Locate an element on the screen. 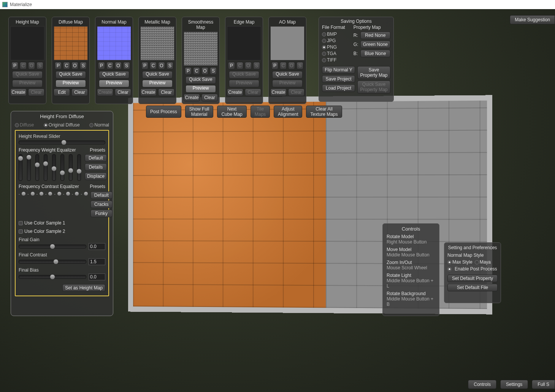 The width and height of the screenshot is (555, 392). map-diffuse-o-button: O is located at coordinates (75, 66).